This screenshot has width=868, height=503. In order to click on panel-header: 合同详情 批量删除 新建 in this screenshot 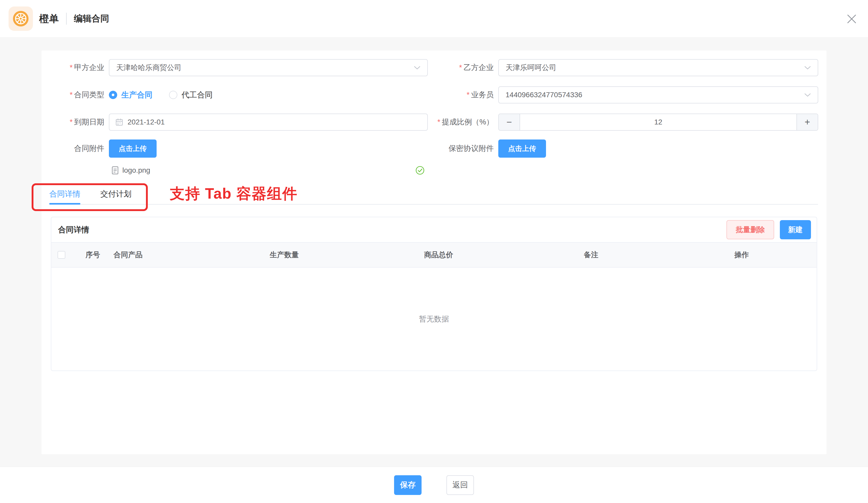, I will do `click(434, 230)`.